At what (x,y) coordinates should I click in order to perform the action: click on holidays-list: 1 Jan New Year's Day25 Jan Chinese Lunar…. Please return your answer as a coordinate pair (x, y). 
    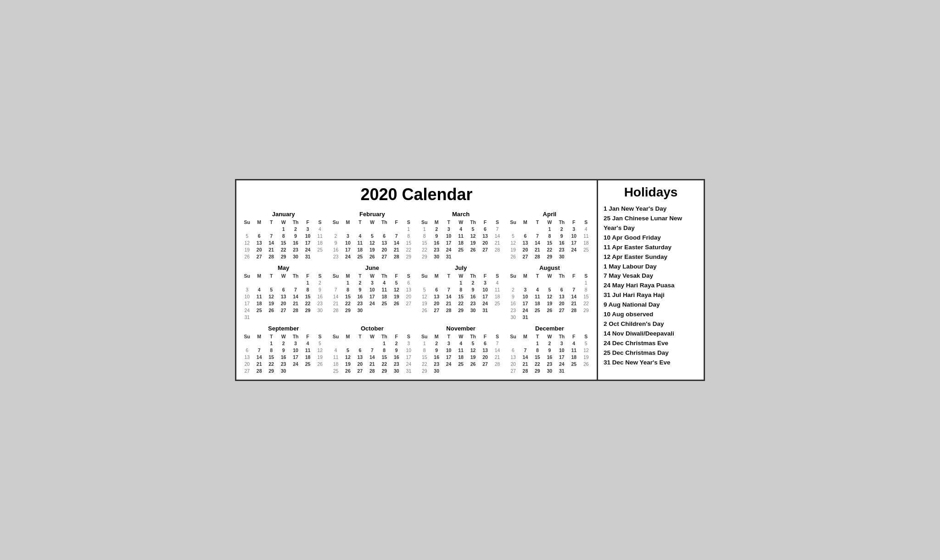
    Looking at the image, I should click on (651, 286).